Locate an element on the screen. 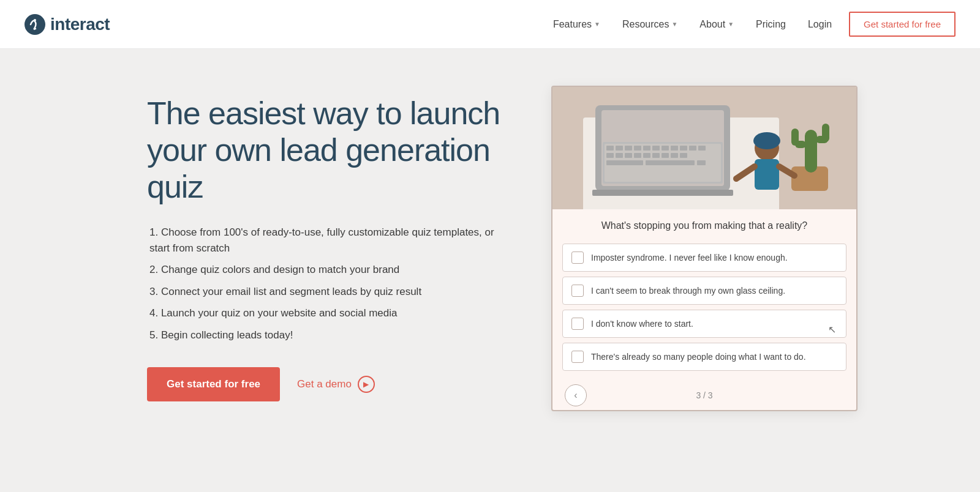 The height and width of the screenshot is (492, 980). quiz-question: What's stopping you from making that a r… is located at coordinates (704, 224).